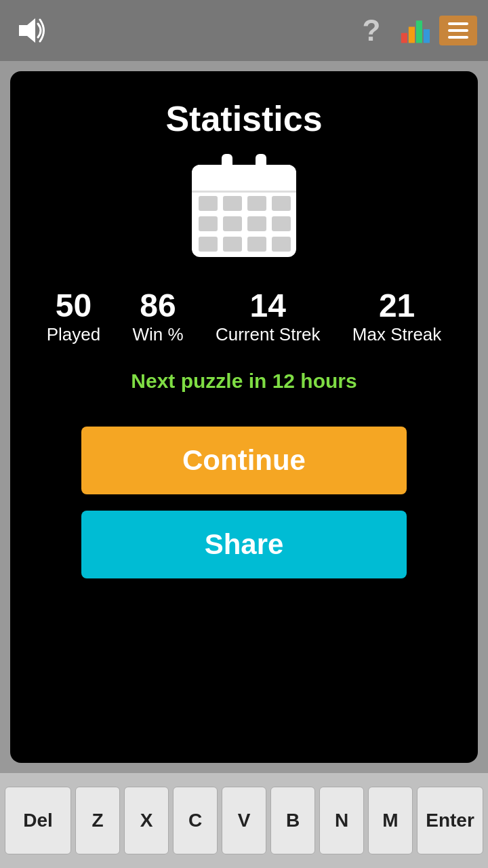 The height and width of the screenshot is (868, 488). Describe the element at coordinates (268, 317) in the screenshot. I see `stat-current-streak: 14 Current Strek` at that location.